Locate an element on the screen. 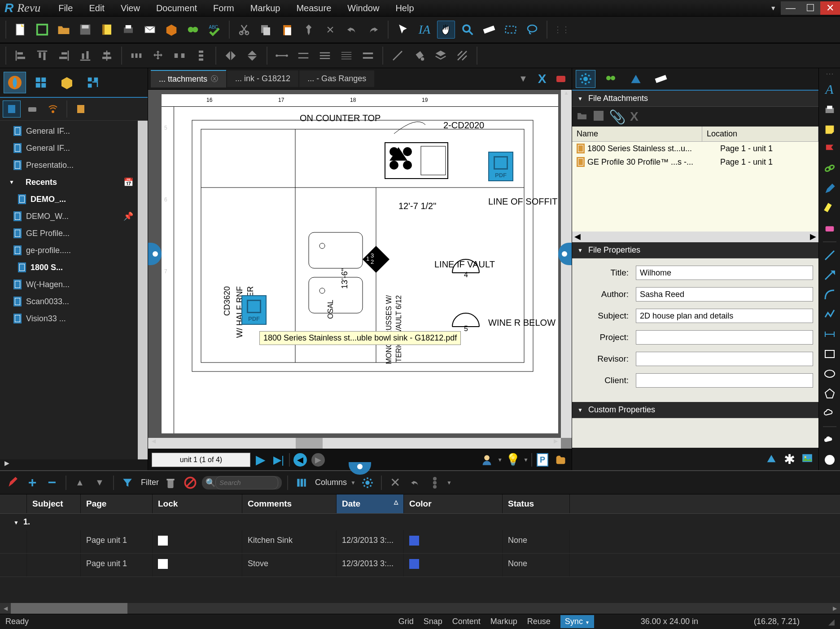 Image resolution: width=840 pixels, height=629 pixels. menu-edit: Edit is located at coordinates (96, 8).